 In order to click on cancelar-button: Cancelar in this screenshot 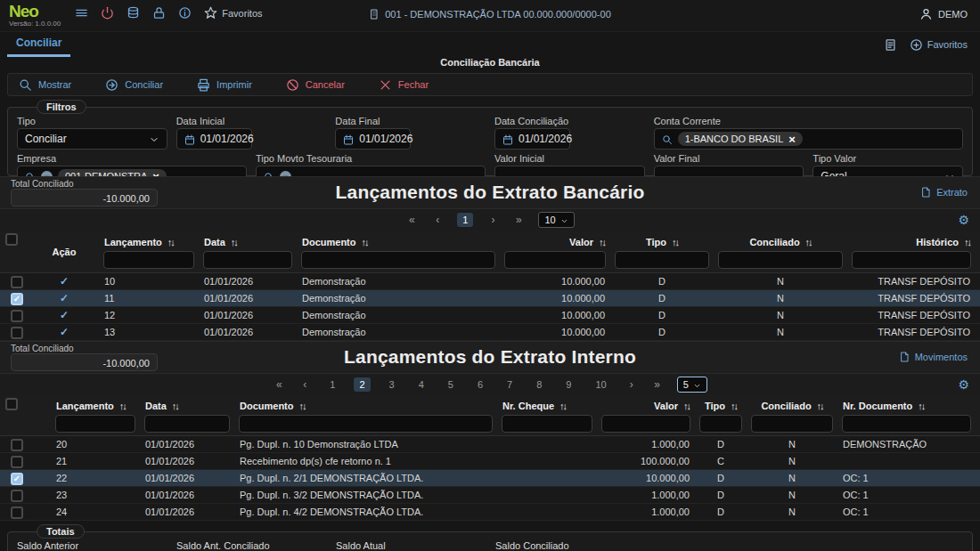, I will do `click(315, 85)`.